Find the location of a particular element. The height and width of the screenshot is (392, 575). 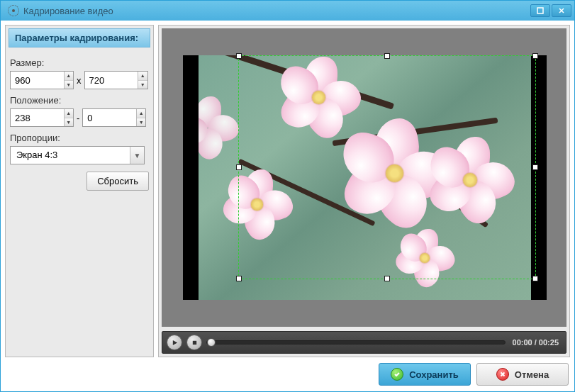

reset-button: Сбросить is located at coordinates (118, 181).